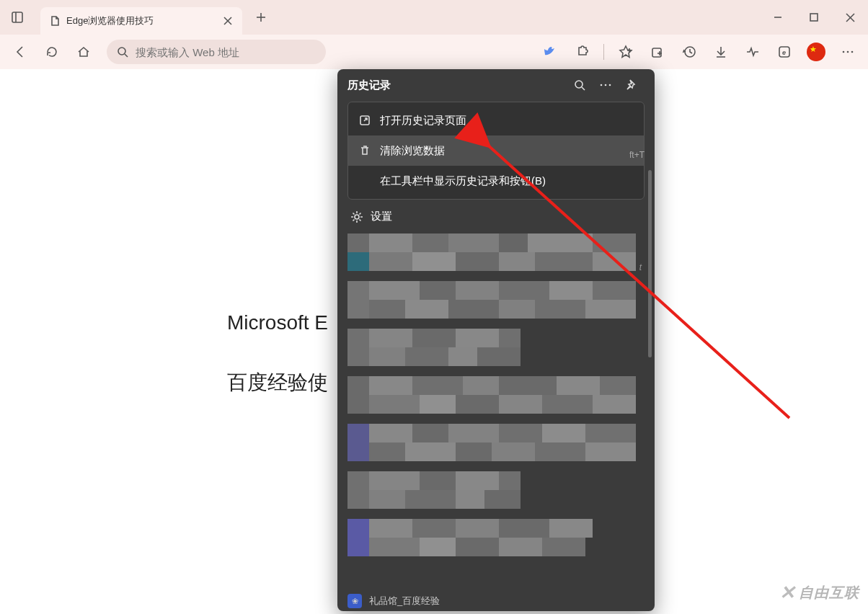 Image resolution: width=868 pixels, height=614 pixels. What do you see at coordinates (819, 592) in the screenshot?
I see `watermark: ✕ 自由互联` at bounding box center [819, 592].